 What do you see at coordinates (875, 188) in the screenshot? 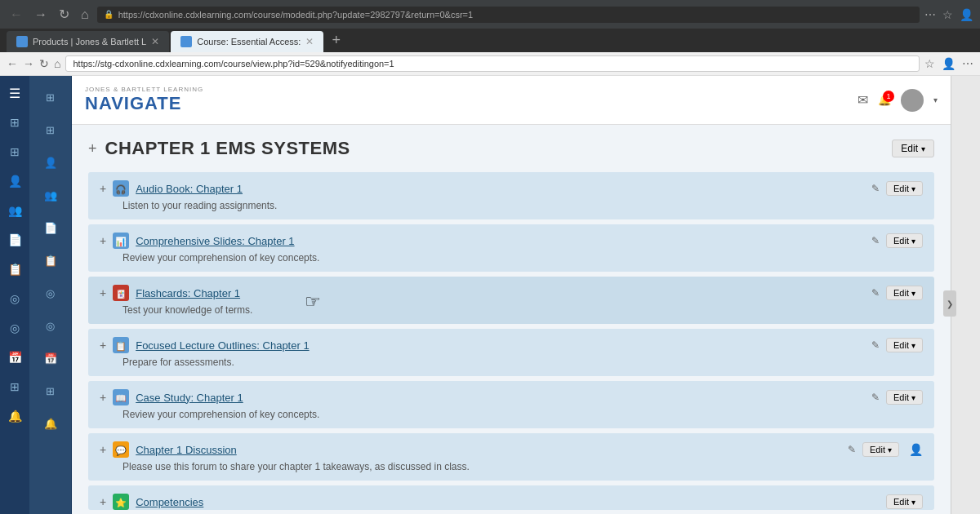
I see `audiobook-edit-pencil: ✎` at bounding box center [875, 188].